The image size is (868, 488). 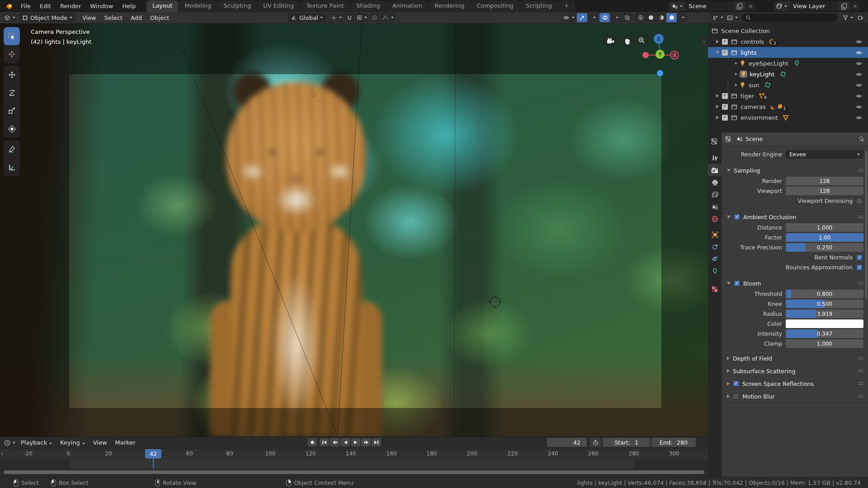 I want to click on properties-editor-type-button, so click(x=715, y=141).